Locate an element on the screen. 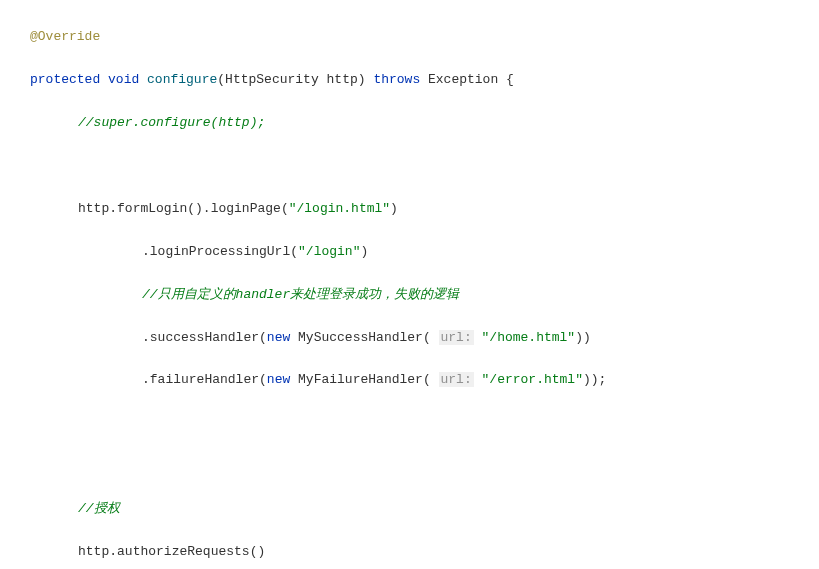 This screenshot has width=819, height=569. m-loginpage: loginPage is located at coordinates (246, 208).